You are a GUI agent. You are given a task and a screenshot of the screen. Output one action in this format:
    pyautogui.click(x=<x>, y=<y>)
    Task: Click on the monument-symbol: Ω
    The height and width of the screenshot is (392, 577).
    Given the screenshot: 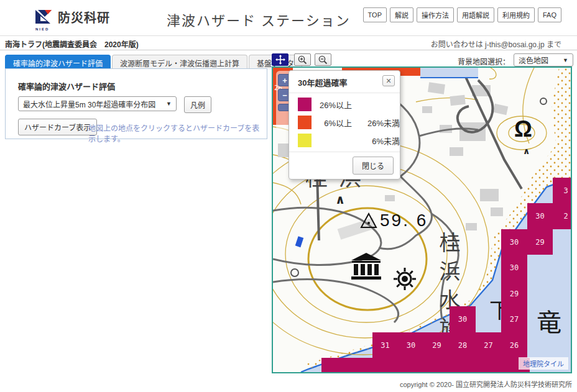 What is the action you would take?
    pyautogui.click(x=524, y=129)
    